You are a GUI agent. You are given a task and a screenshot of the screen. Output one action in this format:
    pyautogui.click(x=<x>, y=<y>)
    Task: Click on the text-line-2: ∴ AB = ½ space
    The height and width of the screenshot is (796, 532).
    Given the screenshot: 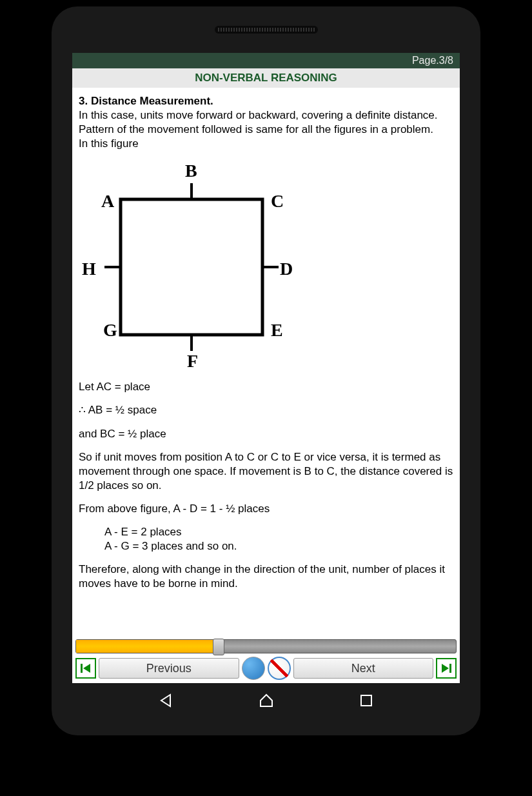 What is the action you would take?
    pyautogui.click(x=266, y=410)
    